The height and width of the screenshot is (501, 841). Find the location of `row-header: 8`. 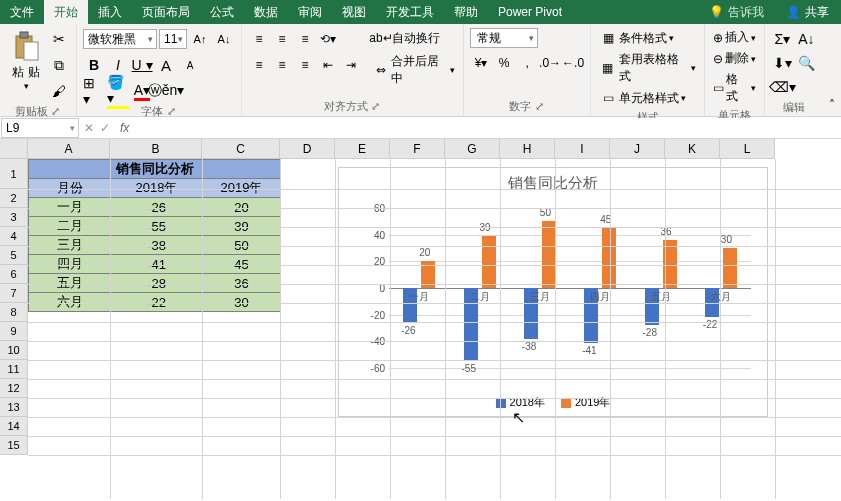

row-header: 8 is located at coordinates (14, 312).